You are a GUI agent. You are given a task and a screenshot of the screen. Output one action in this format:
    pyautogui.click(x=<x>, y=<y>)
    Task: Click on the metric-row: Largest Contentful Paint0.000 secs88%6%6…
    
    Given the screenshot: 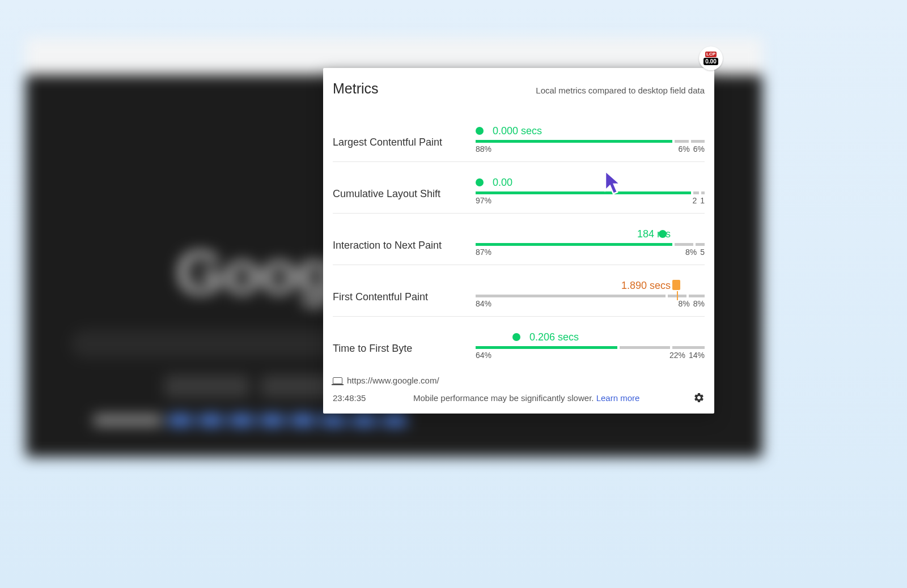 What is the action you would take?
    pyautogui.click(x=519, y=140)
    